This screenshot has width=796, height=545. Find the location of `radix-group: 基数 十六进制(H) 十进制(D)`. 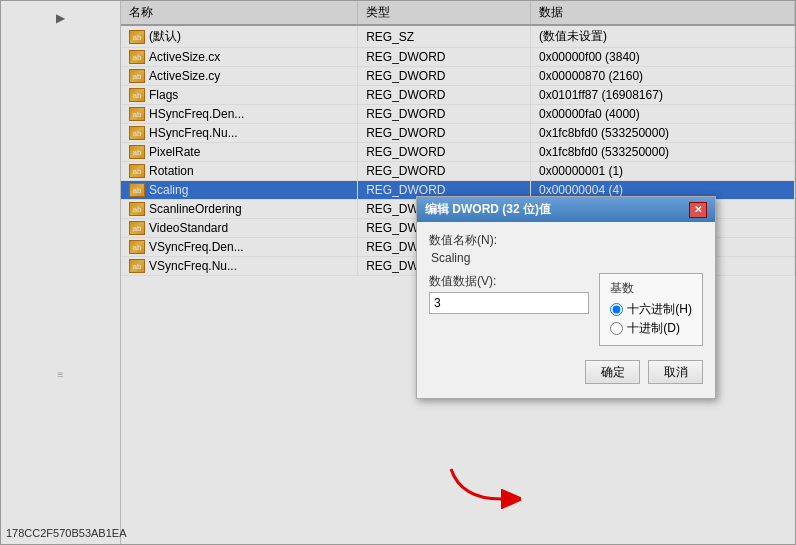

radix-group: 基数 十六进制(H) 十进制(D) is located at coordinates (651, 310).